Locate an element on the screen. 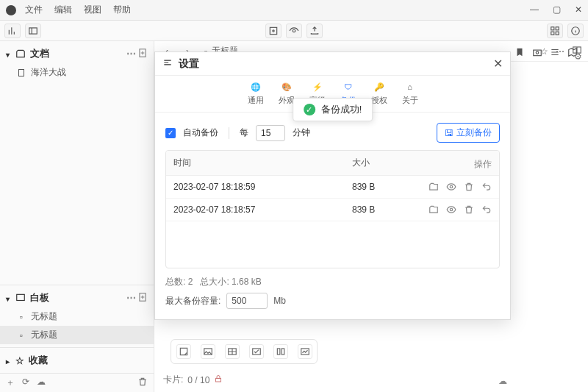 The width and height of the screenshot is (588, 392). advanced-icon: ⚡ is located at coordinates (318, 87).